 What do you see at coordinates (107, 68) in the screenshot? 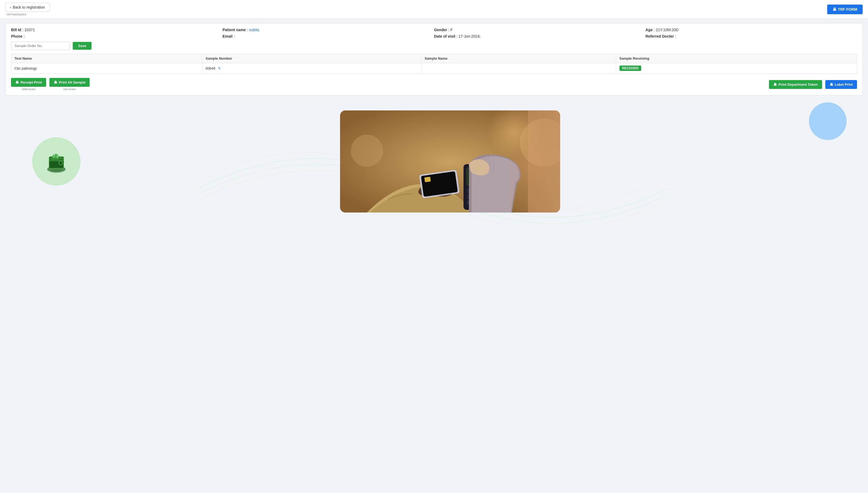
I see `test-name-cell: Cbc pathology` at bounding box center [107, 68].